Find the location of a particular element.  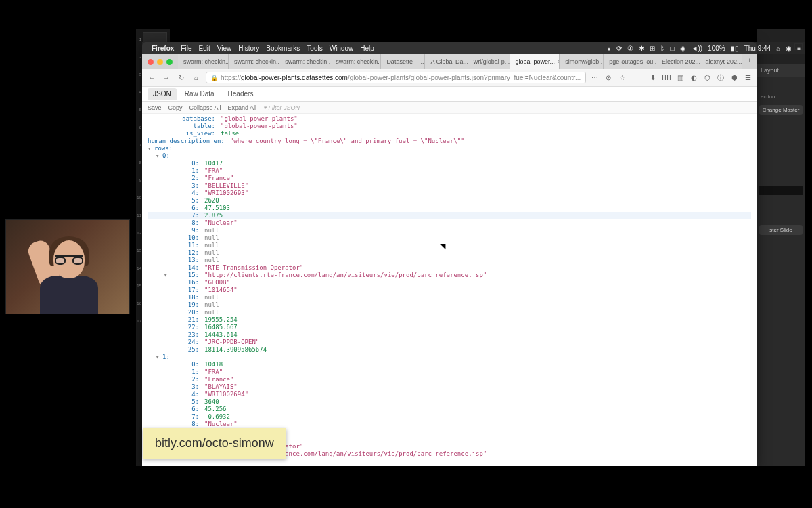

sync-icon: ⟳ is located at coordinates (619, 49).